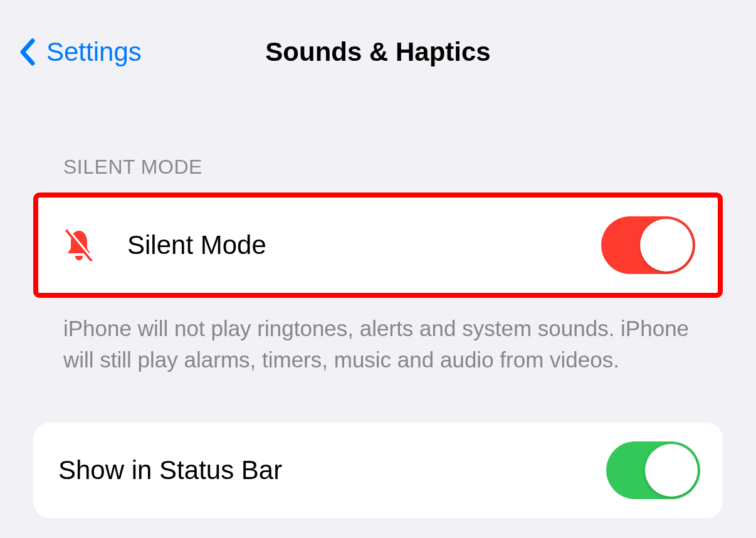 This screenshot has height=538, width=756. Describe the element at coordinates (378, 174) in the screenshot. I see `section-header-silent: SILENT MODE` at that location.